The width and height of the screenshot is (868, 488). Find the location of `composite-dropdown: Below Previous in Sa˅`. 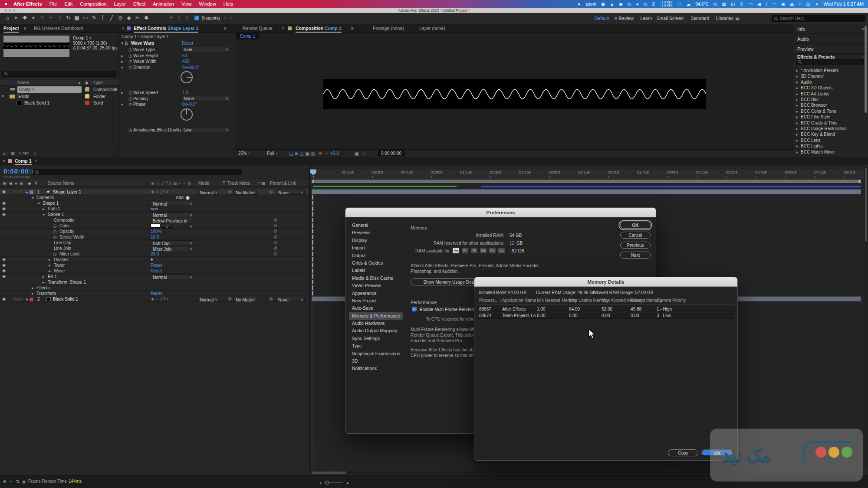

composite-dropdown: Below Previous in Sa˅ is located at coordinates (172, 220).